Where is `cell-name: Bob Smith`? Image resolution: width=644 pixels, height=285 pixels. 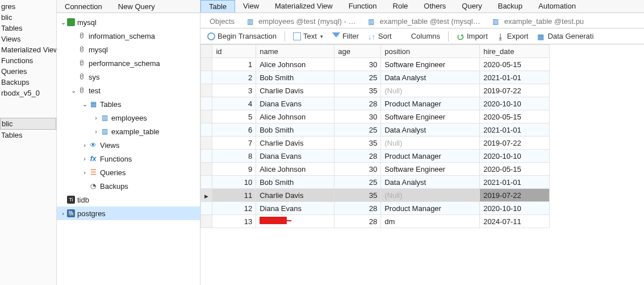
cell-name: Bob Smith is located at coordinates (295, 77).